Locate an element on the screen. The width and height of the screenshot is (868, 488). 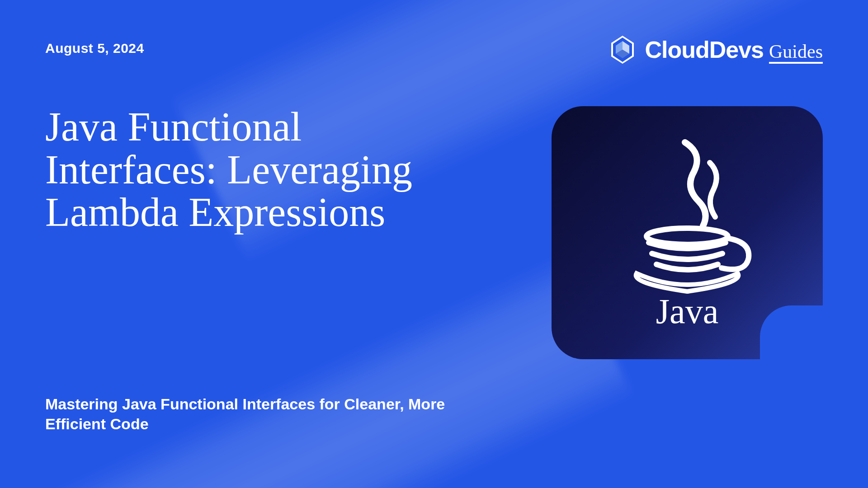
subtitle: Mastering Java Functional Interfaces for… is located at coordinates (249, 414).